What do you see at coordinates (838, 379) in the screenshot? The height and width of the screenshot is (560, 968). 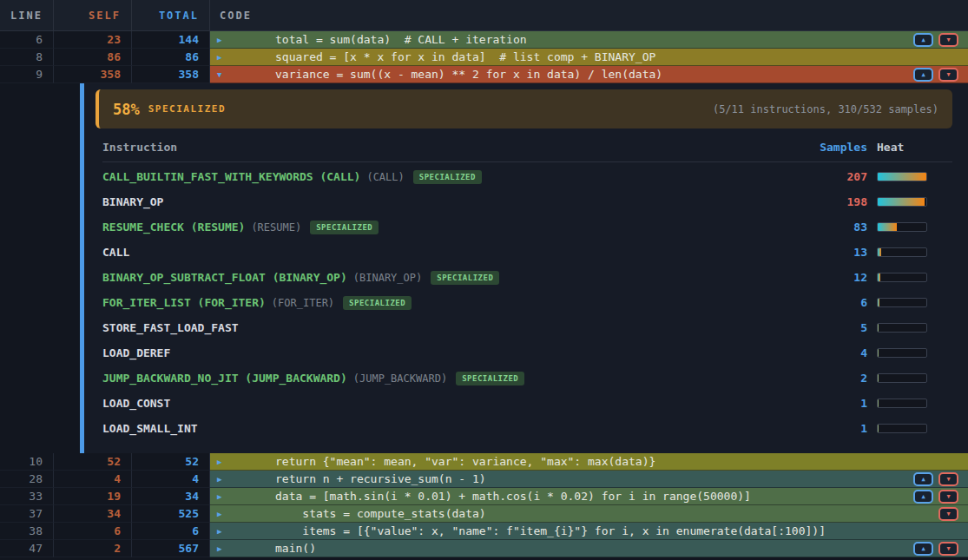 I see `instruction-samples: 2` at bounding box center [838, 379].